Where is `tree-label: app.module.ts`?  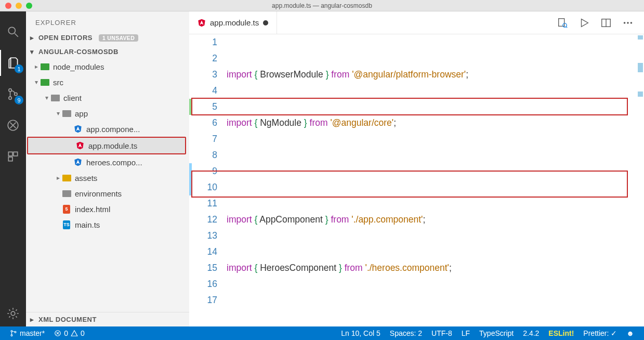 tree-label: app.module.ts is located at coordinates (113, 146).